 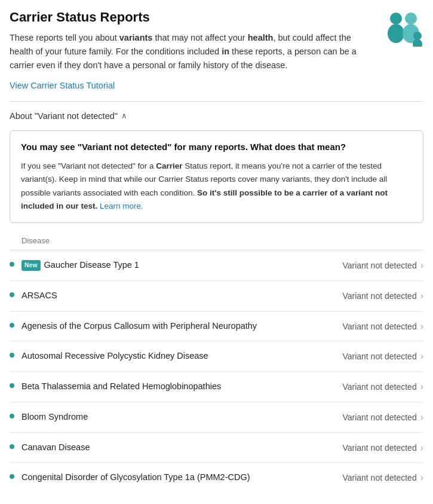 I want to click on accordion-chevron: ∧, so click(x=124, y=116).